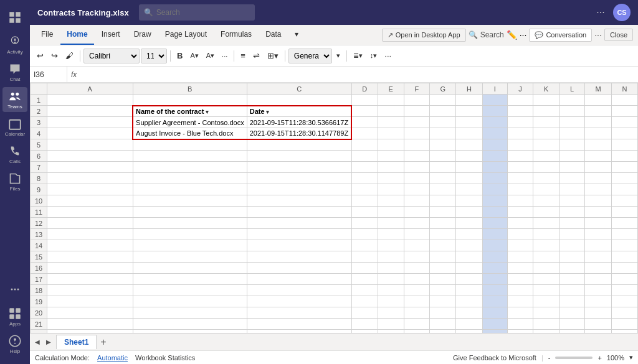  Describe the element at coordinates (15, 182) in the screenshot. I see `sidebar-item-files: Files` at that location.